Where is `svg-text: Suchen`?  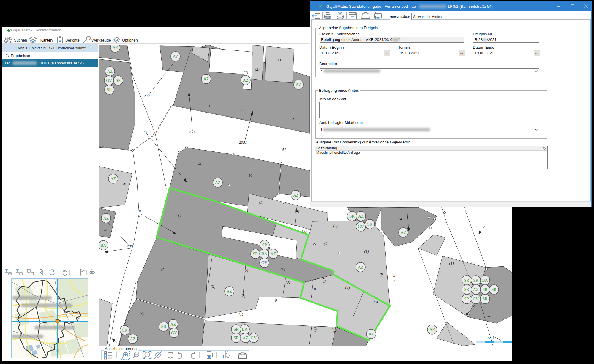
svg-text: Suchen is located at coordinates (20, 40).